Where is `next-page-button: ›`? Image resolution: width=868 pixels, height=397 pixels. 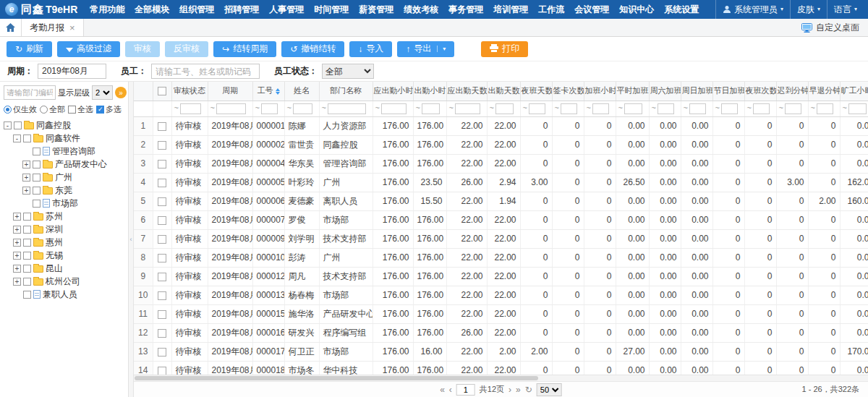 next-page-button: › is located at coordinates (510, 390).